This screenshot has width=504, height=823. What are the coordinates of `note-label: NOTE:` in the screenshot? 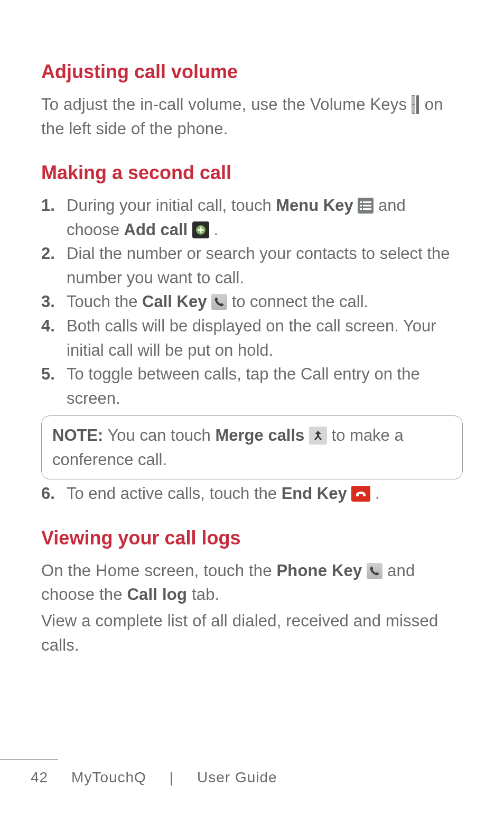 It's located at (78, 436).